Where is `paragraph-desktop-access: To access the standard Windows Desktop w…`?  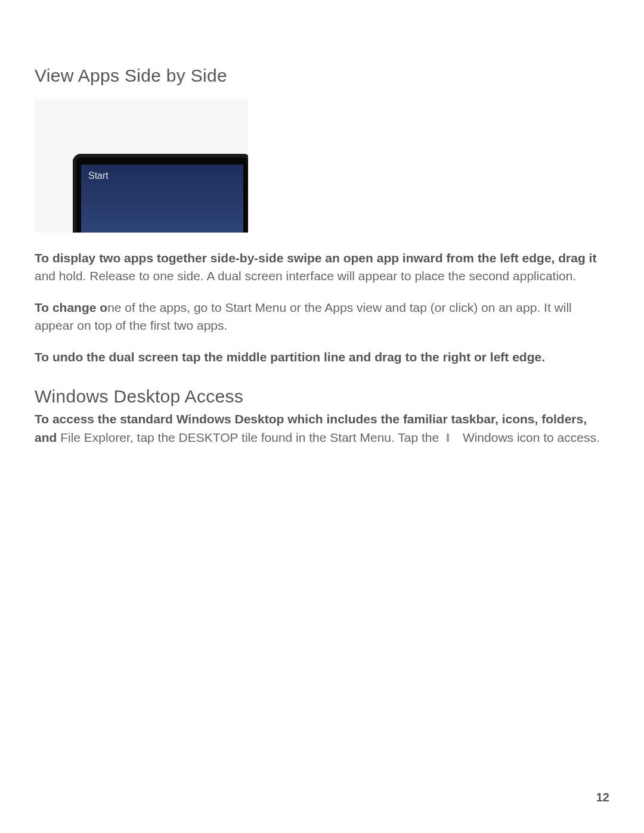
paragraph-desktop-access: To access the standard Windows Desktop w… is located at coordinates (322, 428).